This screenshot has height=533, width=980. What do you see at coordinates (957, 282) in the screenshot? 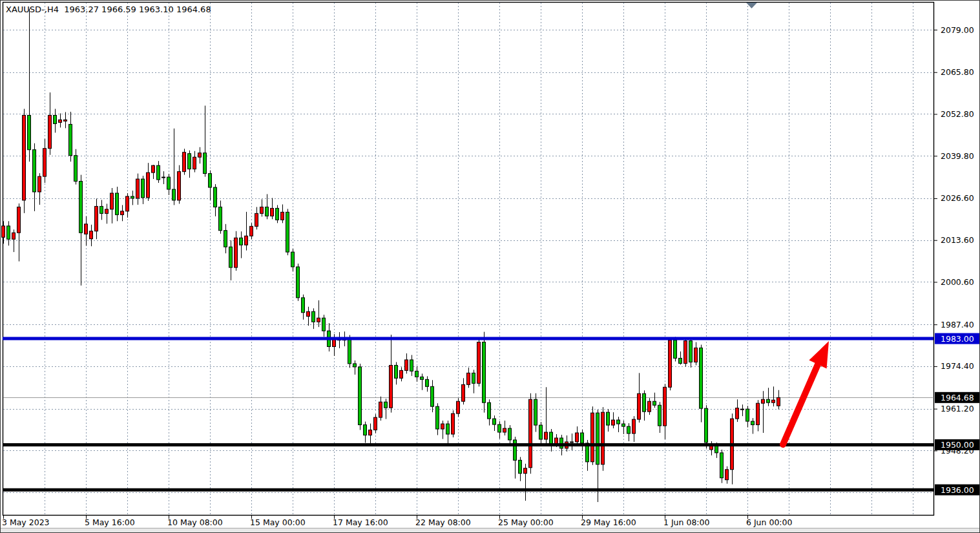
I see `price-axis-label: 2000.60` at bounding box center [957, 282].